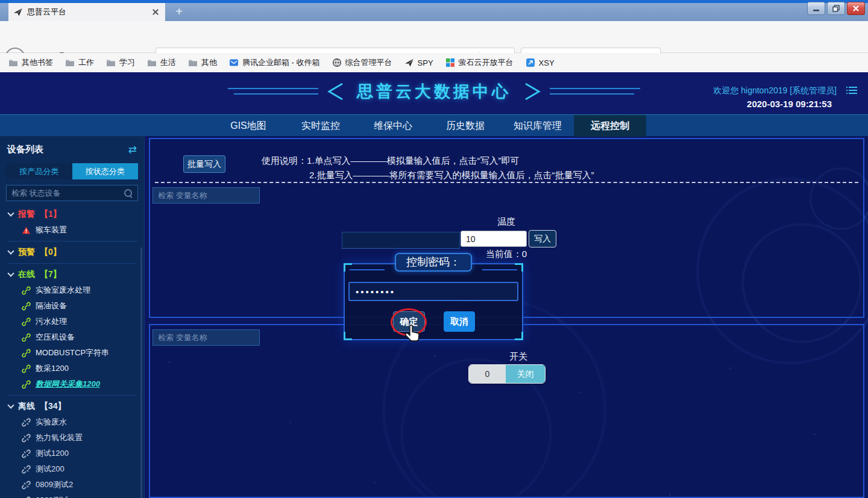 This screenshot has height=498, width=868. Describe the element at coordinates (25, 149) in the screenshot. I see `sidebar-title: 设备列表` at that location.